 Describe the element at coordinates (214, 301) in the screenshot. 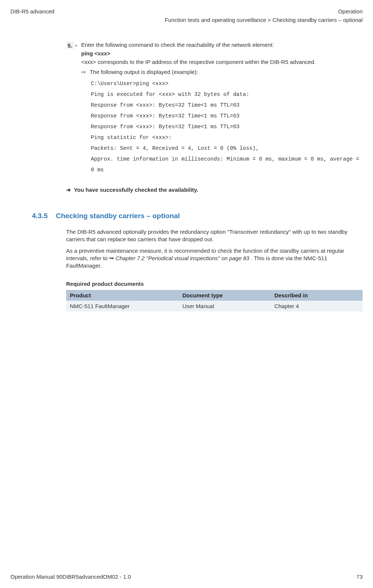

I see `docs-table: Product Document type Described in NMC-5…` at that location.